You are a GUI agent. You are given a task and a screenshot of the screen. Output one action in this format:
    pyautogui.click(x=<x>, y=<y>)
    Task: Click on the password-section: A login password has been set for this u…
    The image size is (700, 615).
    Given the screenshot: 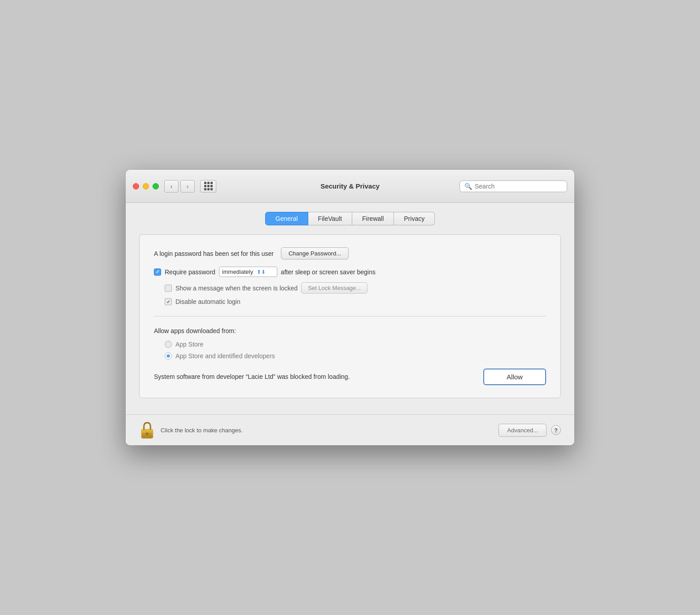 What is the action you would take?
    pyautogui.click(x=350, y=277)
    